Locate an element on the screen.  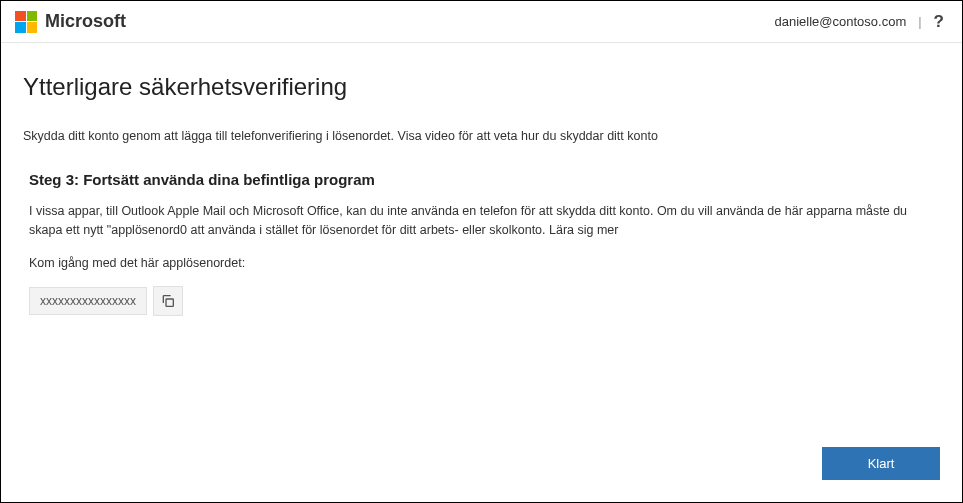
header-user-area: danielle@contoso.com | ? is located at coordinates (860, 22).